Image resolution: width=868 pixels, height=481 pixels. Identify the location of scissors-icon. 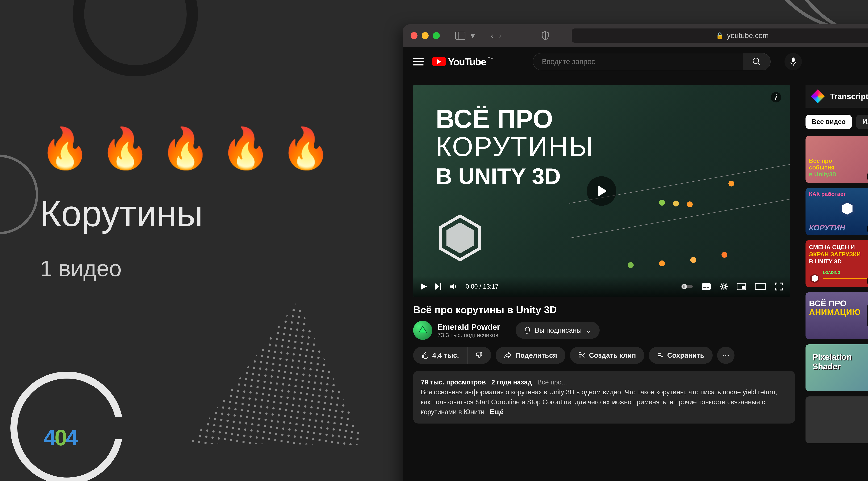
(582, 355).